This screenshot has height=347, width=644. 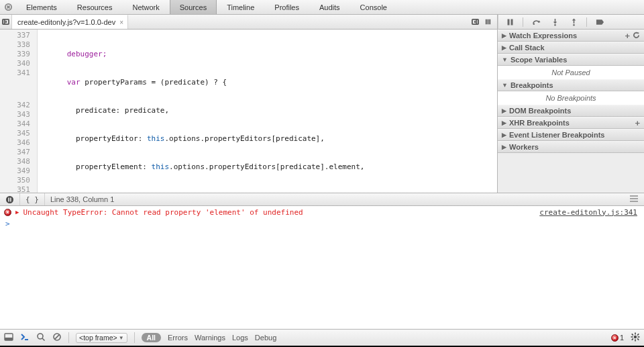 I want to click on pretty-print-button: { }, so click(x=32, y=199).